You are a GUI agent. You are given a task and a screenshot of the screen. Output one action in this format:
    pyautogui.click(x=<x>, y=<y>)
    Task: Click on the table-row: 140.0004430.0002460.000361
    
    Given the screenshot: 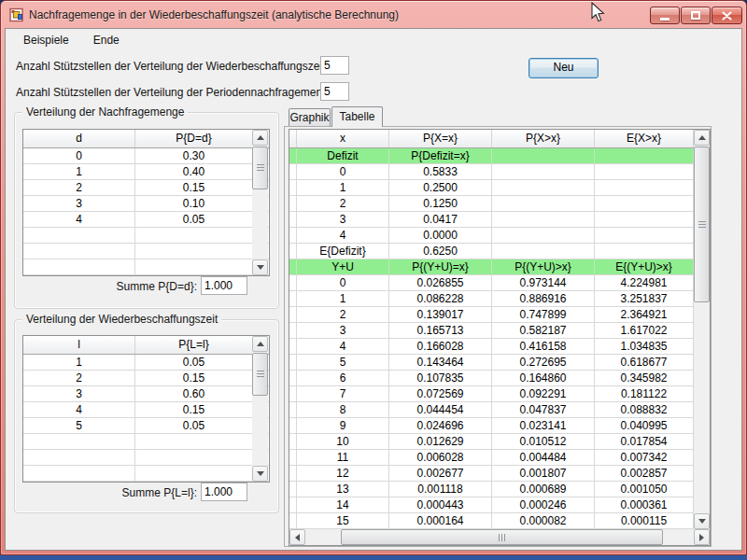 What is the action you would take?
    pyautogui.click(x=500, y=506)
    